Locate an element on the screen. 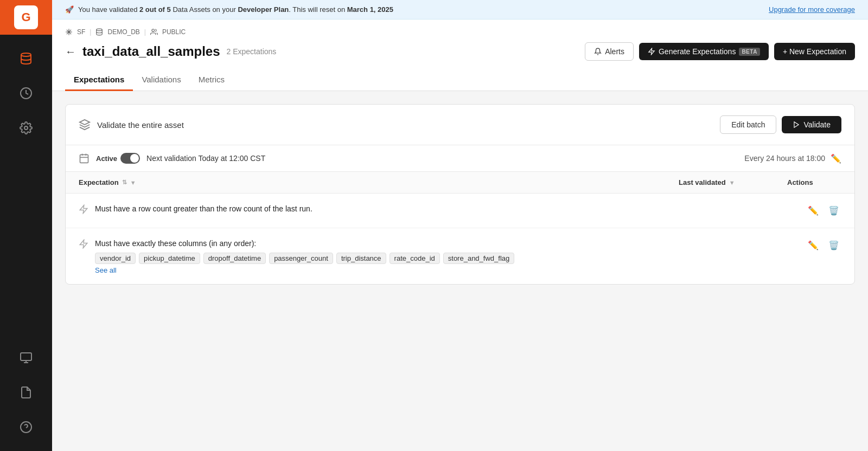  filter-icon: ▼ is located at coordinates (133, 183).